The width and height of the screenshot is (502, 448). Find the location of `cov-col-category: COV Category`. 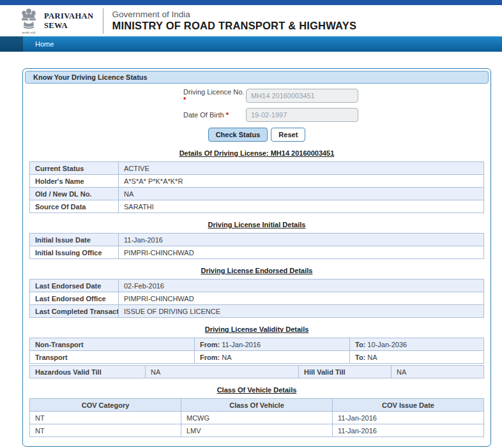

cov-col-category: COV Category is located at coordinates (106, 405).